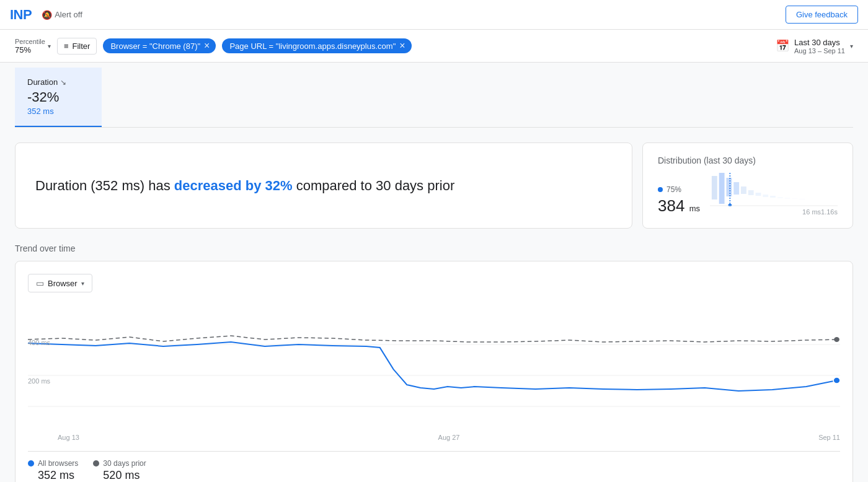 Image resolution: width=868 pixels, height=482 pixels. I want to click on y-label-200: 200 ms, so click(43, 381).